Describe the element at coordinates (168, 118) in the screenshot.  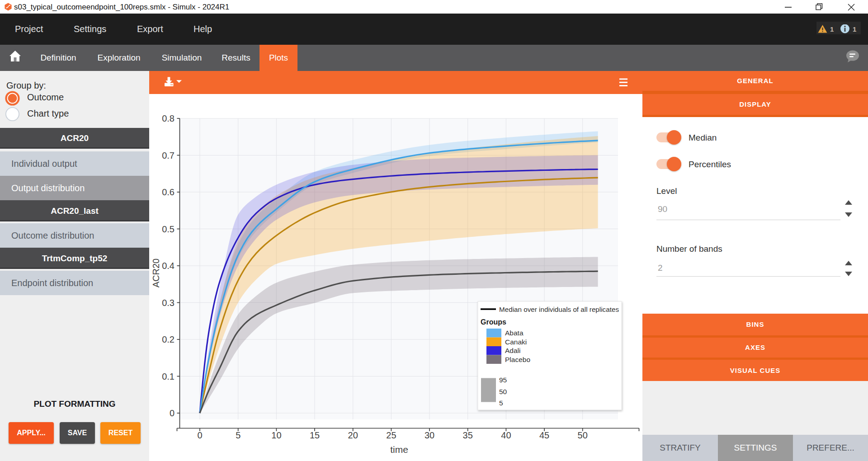
I see `svg-text: 0.8` at that location.